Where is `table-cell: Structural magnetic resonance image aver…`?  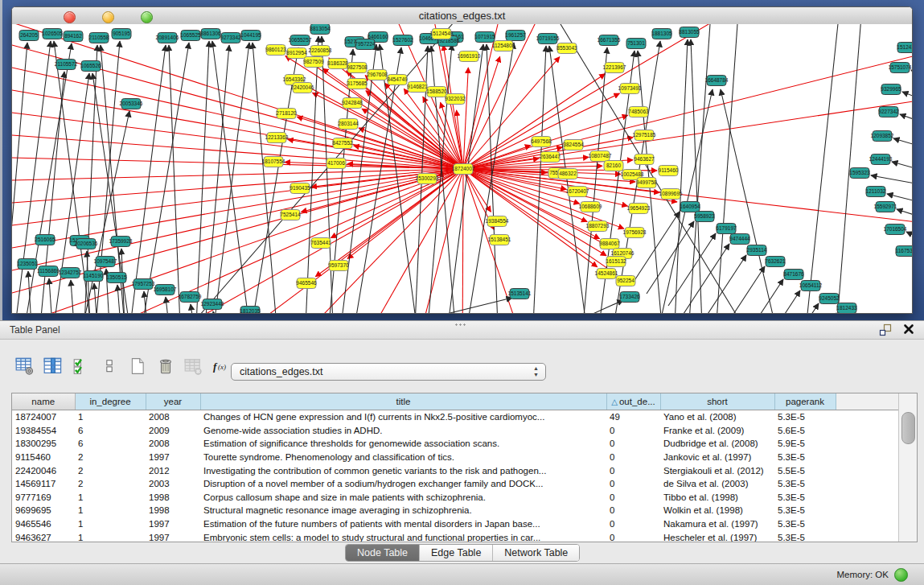 table-cell: Structural magnetic resonance image aver… is located at coordinates (404, 510).